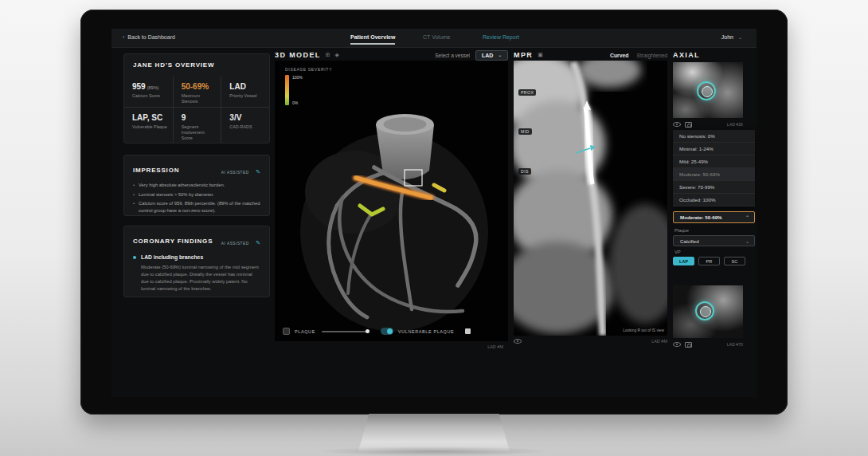 This screenshot has height=456, width=868. What do you see at coordinates (734, 261) in the screenshot?
I see `vp-button-sc: SC` at bounding box center [734, 261].